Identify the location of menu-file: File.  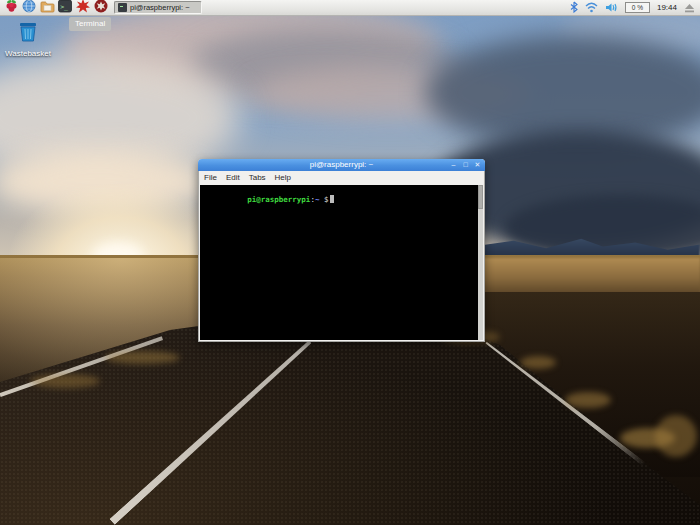
(210, 178).